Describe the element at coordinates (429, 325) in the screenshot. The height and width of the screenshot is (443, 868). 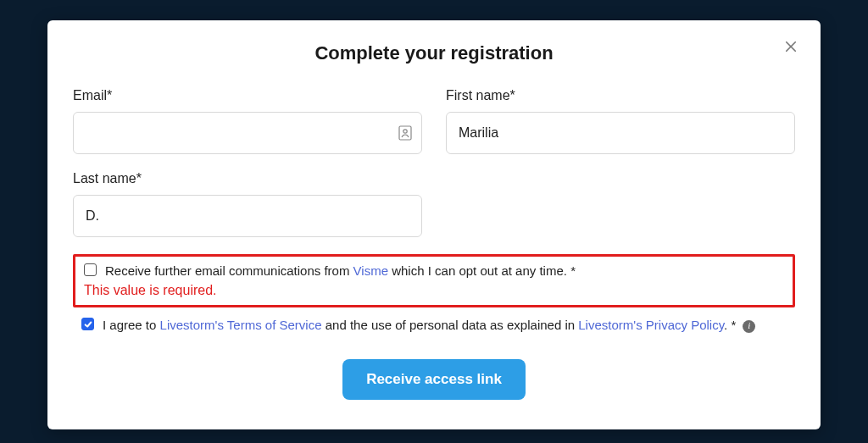
I see `consent-terms-text: I agree to Livestorm's Terms of Service …` at that location.